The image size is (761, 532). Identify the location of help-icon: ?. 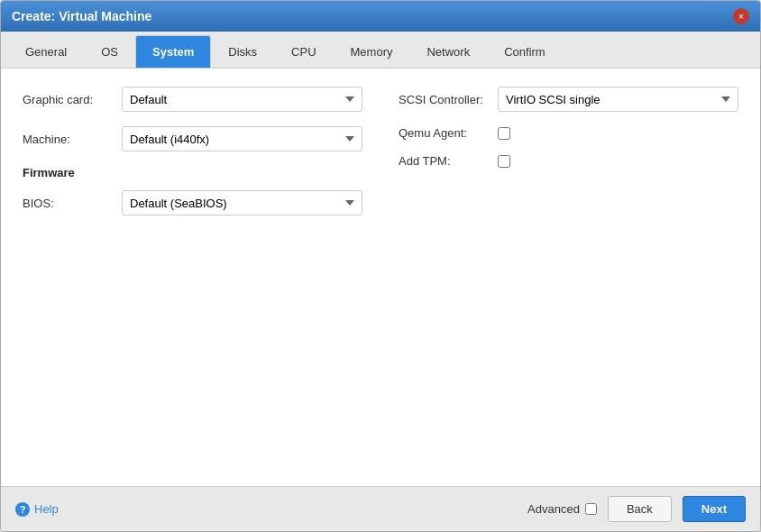
(23, 509).